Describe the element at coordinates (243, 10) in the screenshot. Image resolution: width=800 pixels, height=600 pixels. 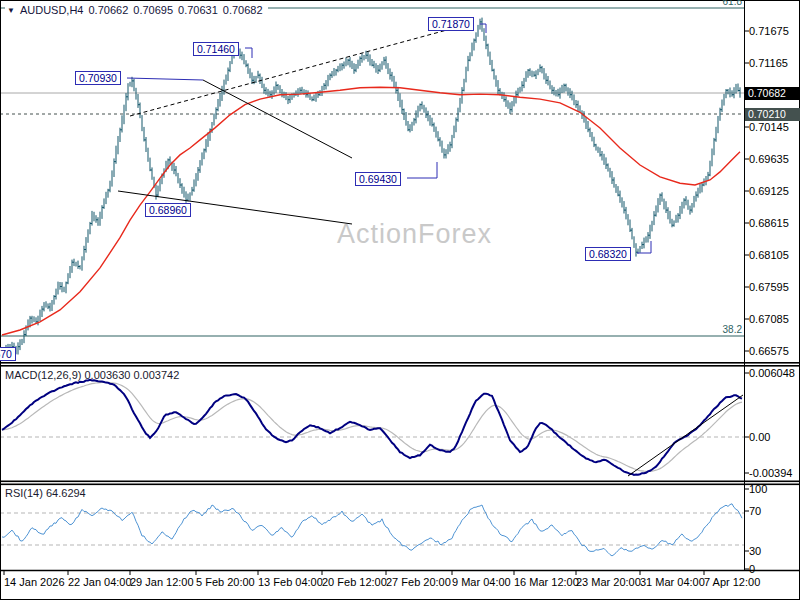
I see `ohlc-close: 0.70682` at that location.